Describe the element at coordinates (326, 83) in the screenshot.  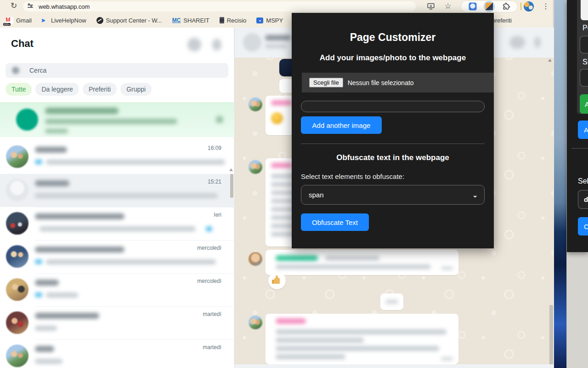
I see `choose-file-button: Scegli file` at that location.